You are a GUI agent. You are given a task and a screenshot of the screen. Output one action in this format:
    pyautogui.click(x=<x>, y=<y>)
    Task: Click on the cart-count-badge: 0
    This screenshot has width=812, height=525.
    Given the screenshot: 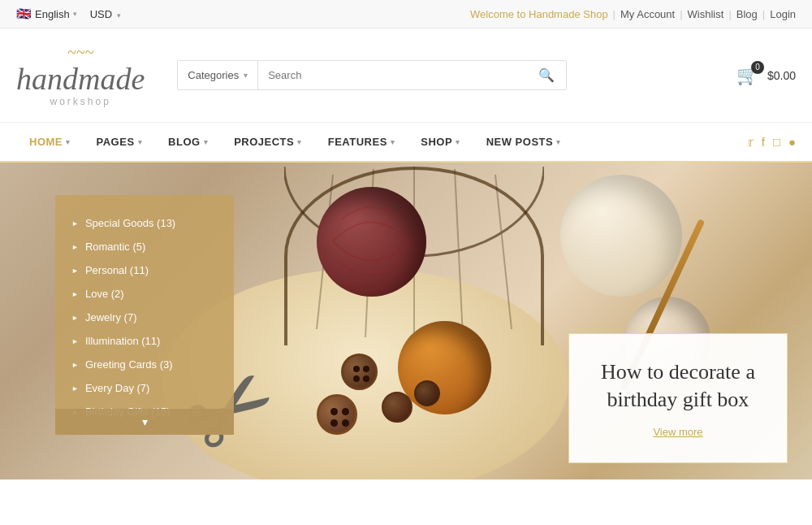 What is the action you would take?
    pyautogui.click(x=758, y=67)
    